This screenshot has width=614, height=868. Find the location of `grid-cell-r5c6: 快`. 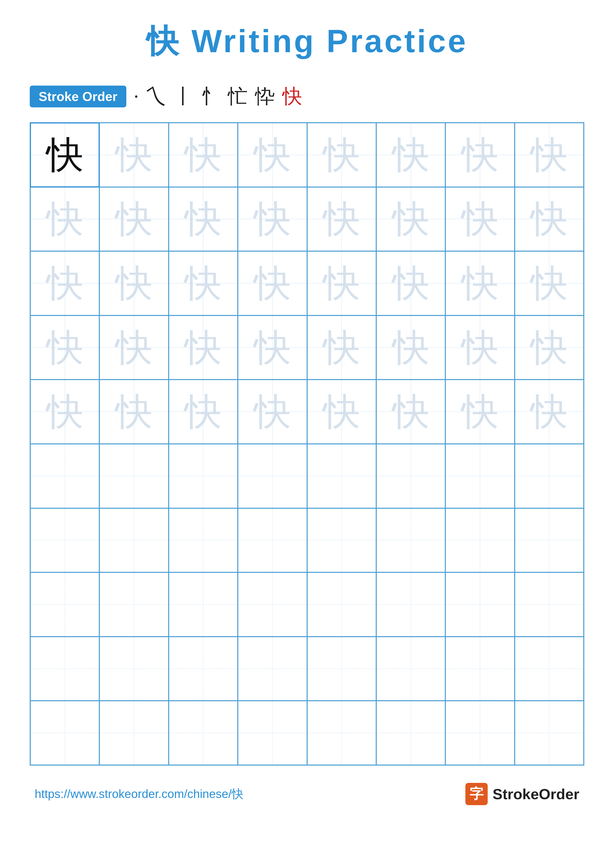

grid-cell-r5c6: 快 is located at coordinates (411, 412).